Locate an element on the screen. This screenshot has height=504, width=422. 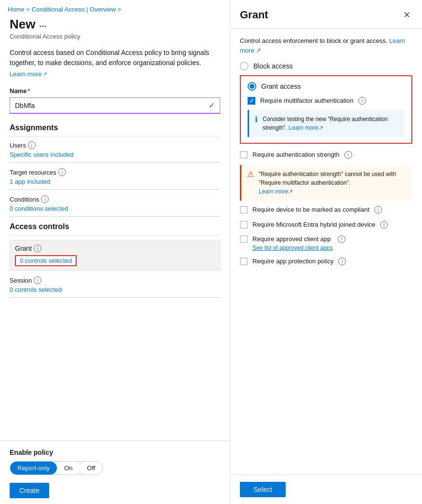
grant-row: Grant i 0 controls selected is located at coordinates (115, 256).